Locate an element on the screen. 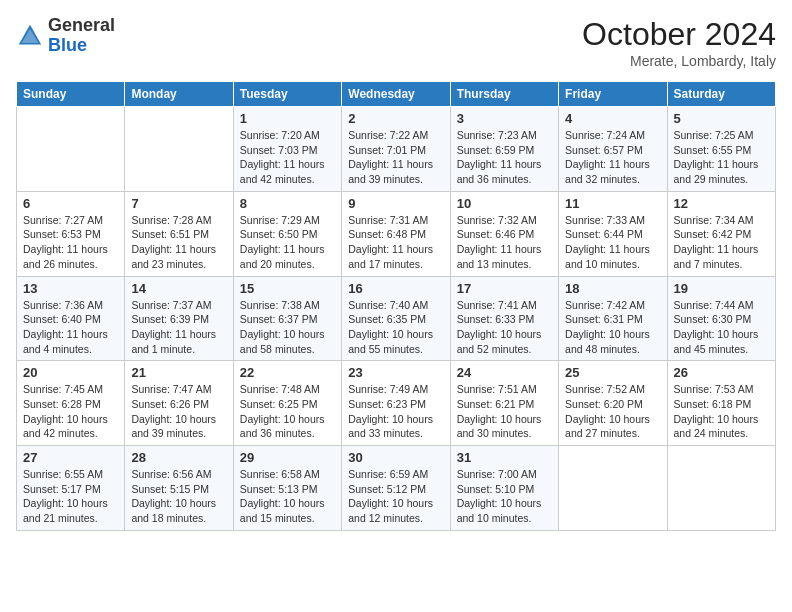 This screenshot has height=612, width=792. day-cell: 16Sunrise: 7:40 AM Sunset: 6:35 PM Dayli… is located at coordinates (396, 318).